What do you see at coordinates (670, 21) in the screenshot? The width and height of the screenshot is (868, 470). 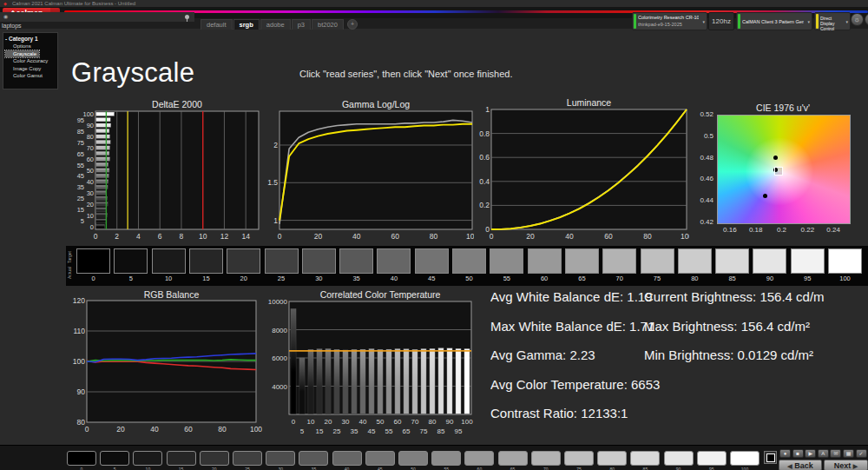 I see `meter-selector: Colorimetry Research CR-100/200 thinkpad…` at bounding box center [670, 21].